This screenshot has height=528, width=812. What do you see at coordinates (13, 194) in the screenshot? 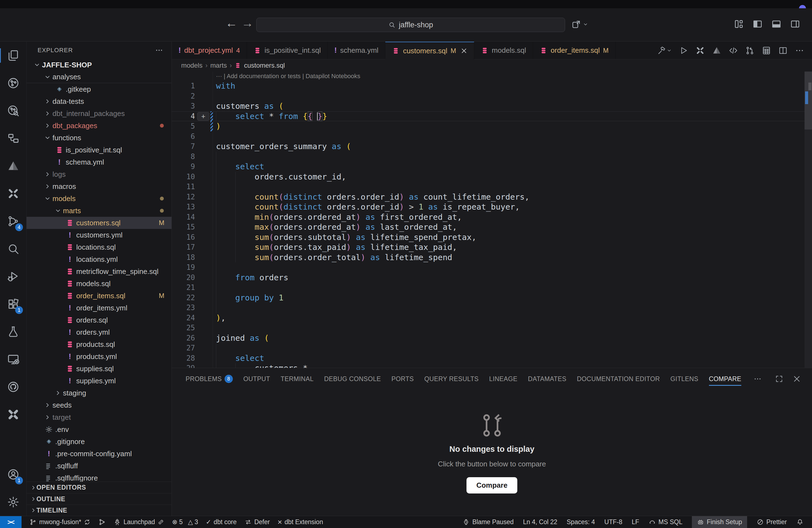
I see `activity-item-dbt-power-user` at bounding box center [13, 194].